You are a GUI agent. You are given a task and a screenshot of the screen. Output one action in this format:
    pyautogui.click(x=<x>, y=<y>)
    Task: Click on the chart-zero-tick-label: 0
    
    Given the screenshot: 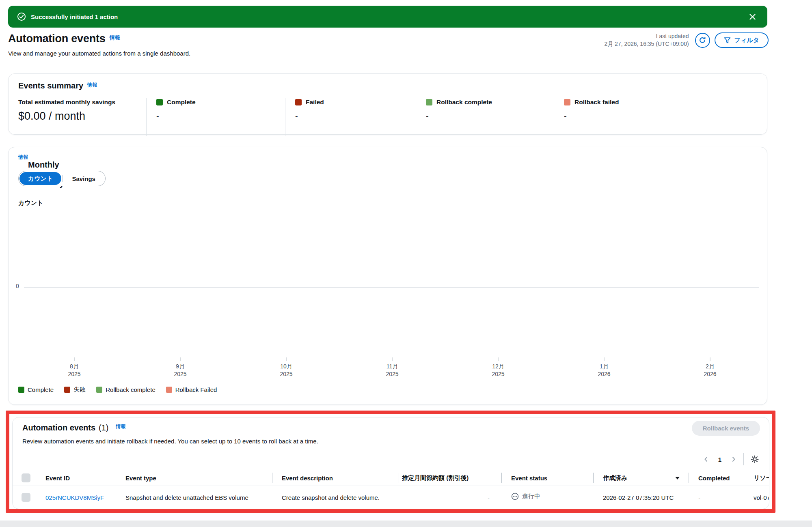 What is the action you would take?
    pyautogui.click(x=17, y=286)
    